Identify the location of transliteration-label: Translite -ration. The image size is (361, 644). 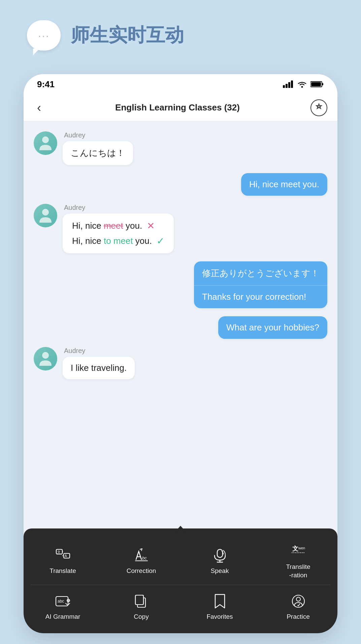
(298, 571).